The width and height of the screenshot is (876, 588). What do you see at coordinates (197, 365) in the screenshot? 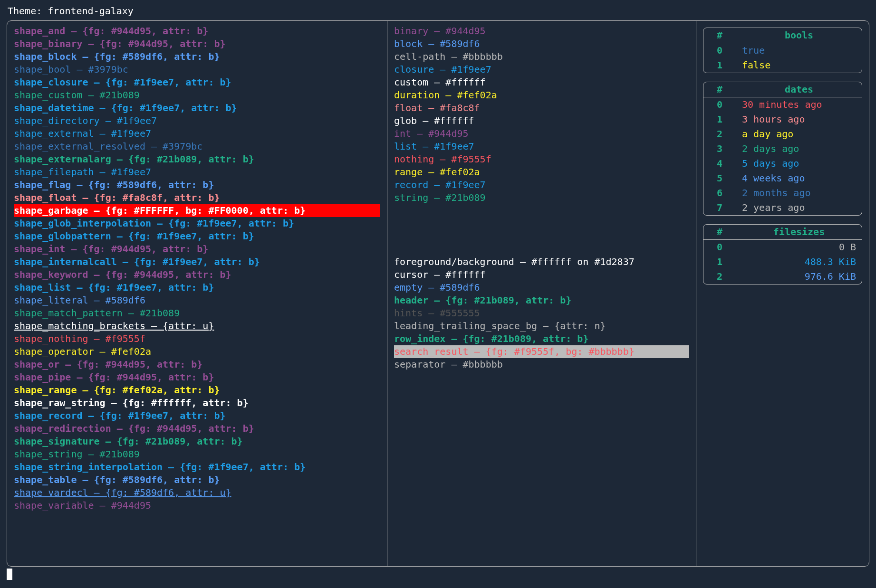
I see `theme-entry-shape_or: shape_or – {fg: #944d95, attr: b}` at bounding box center [197, 365].